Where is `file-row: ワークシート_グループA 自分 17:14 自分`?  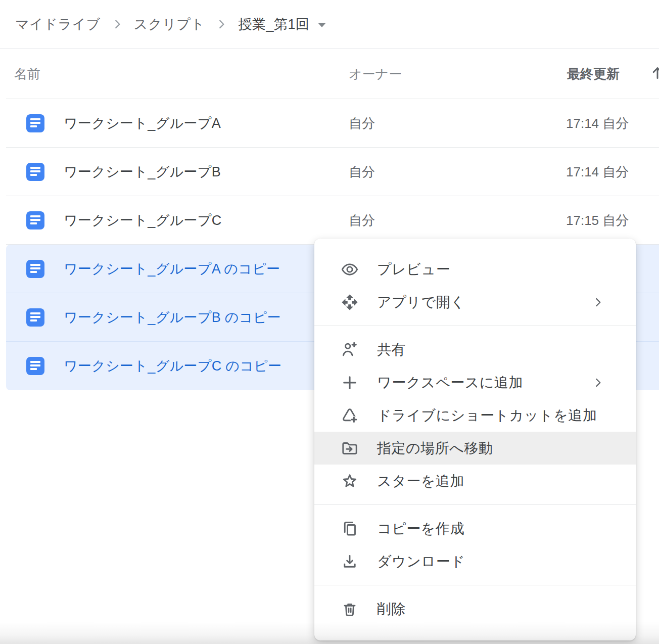
file-row: ワークシート_グループA 自分 17:14 自分 is located at coordinates (330, 123).